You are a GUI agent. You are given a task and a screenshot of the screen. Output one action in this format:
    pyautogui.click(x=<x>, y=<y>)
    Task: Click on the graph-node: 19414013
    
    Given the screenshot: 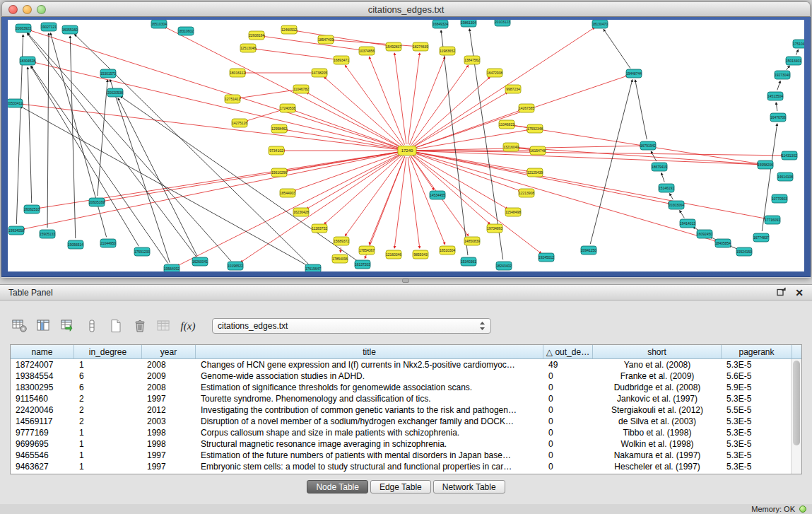 What is the action you would take?
    pyautogui.click(x=688, y=223)
    